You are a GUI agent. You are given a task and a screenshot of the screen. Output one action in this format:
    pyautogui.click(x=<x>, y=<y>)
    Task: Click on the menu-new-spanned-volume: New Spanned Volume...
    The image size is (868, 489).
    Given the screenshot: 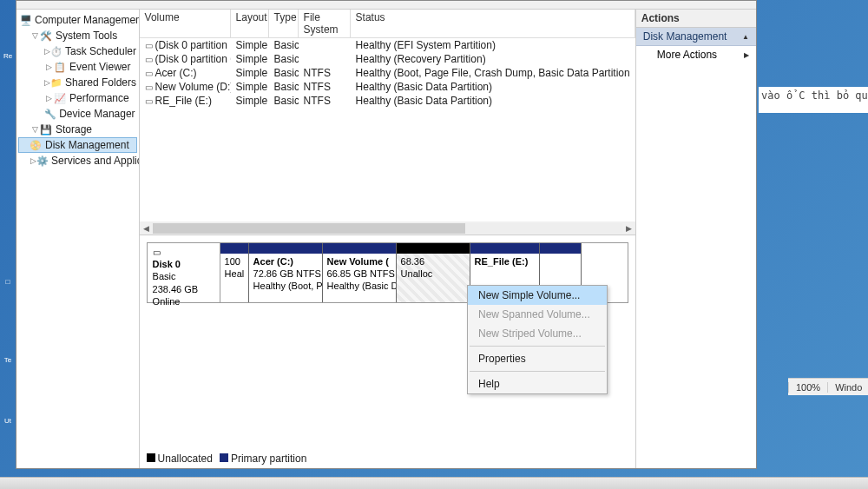 What is the action you would take?
    pyautogui.click(x=537, y=314)
    